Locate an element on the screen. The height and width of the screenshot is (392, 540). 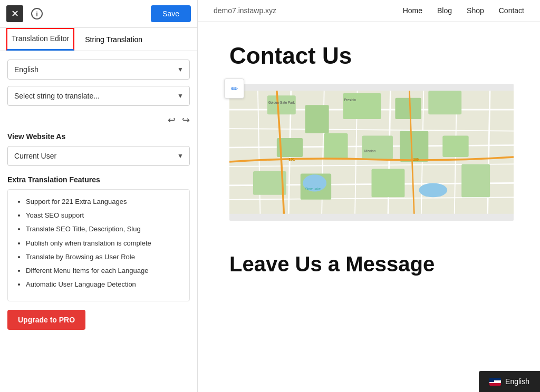
tab-translation-editor: Translation Editor is located at coordinates (40, 39).